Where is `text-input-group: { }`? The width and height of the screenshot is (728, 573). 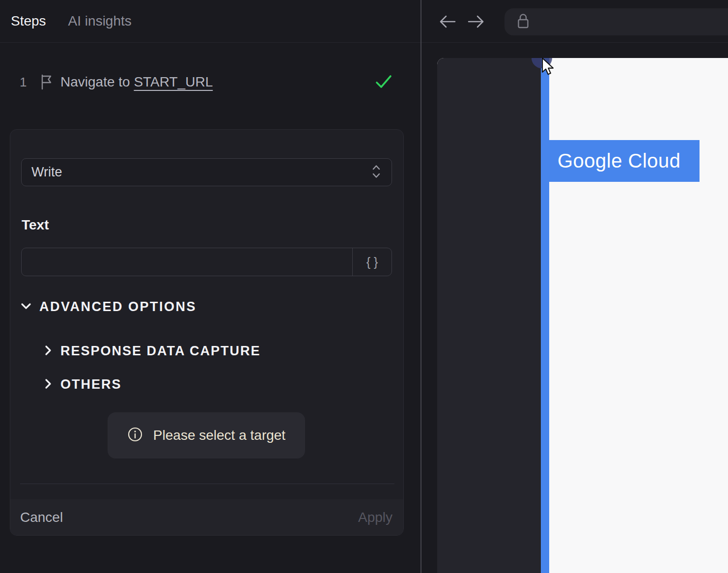
text-input-group: { } is located at coordinates (206, 262).